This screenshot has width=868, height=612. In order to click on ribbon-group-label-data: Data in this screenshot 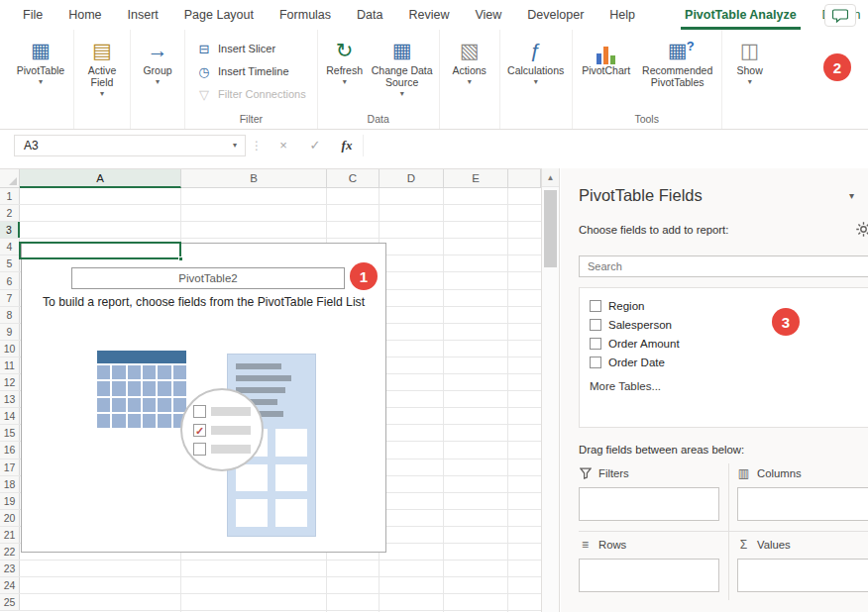, I will do `click(379, 121)`.